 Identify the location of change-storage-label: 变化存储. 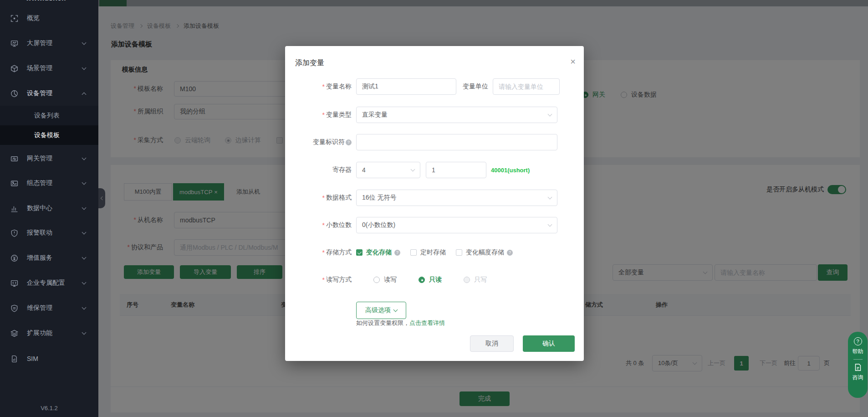
(379, 252).